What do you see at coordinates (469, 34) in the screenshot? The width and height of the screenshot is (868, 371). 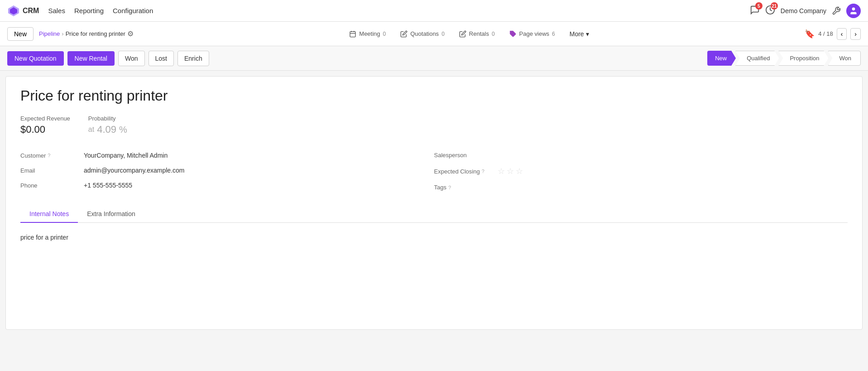 I see `record-actions: Meeting 0 Quotations 0 Rentals 0 Page` at bounding box center [469, 34].